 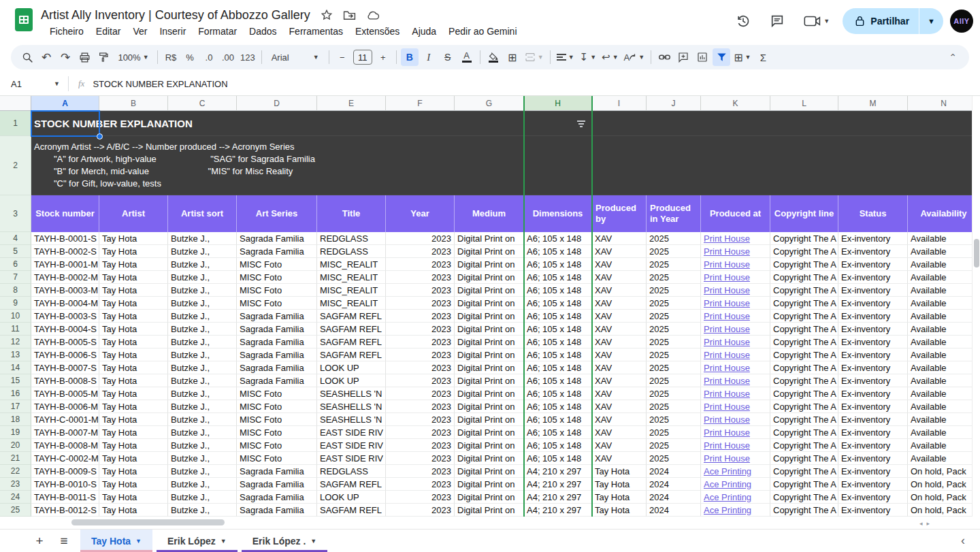 I want to click on increase-decimal-button: .00, so click(x=228, y=57).